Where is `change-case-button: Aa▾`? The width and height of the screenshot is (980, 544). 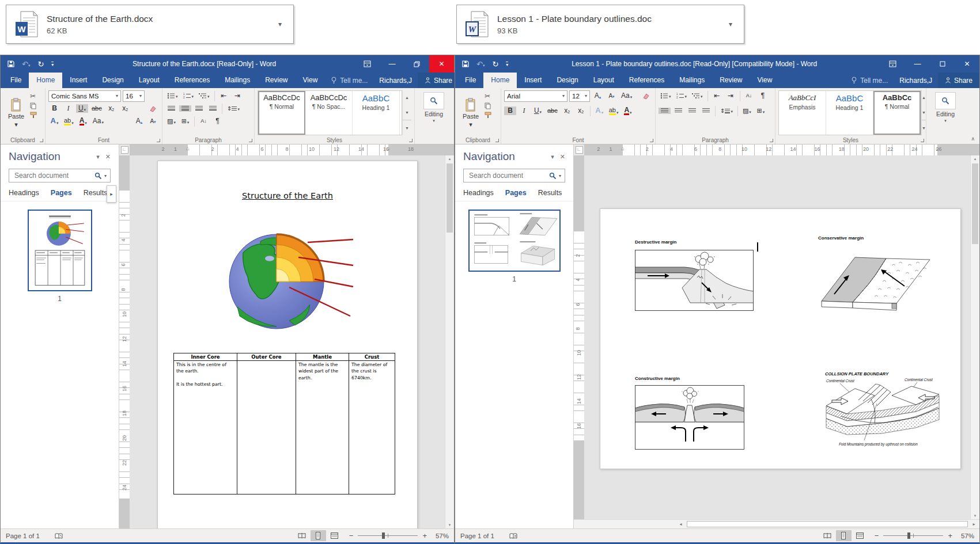 change-case-button: Aa▾ is located at coordinates (627, 96).